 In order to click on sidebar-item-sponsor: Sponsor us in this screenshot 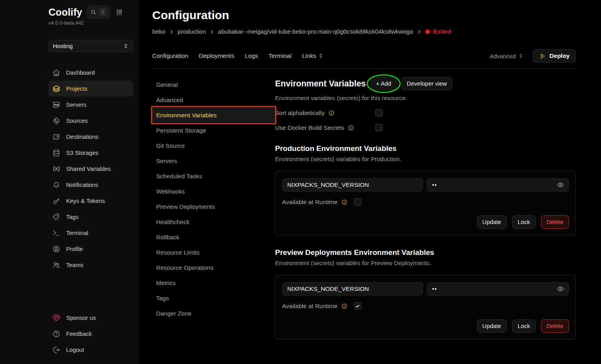, I will do `click(91, 317)`.